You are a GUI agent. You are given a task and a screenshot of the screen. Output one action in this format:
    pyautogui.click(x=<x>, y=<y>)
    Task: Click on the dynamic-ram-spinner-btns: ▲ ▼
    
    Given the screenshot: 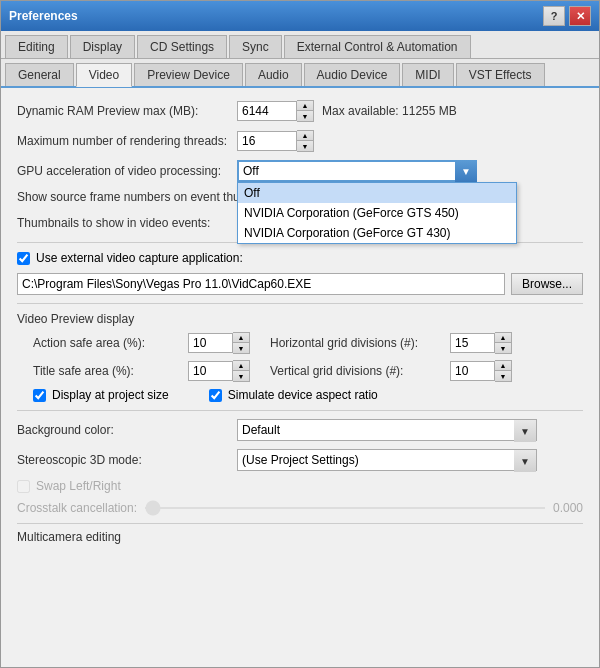 What is the action you would take?
    pyautogui.click(x=306, y=111)
    